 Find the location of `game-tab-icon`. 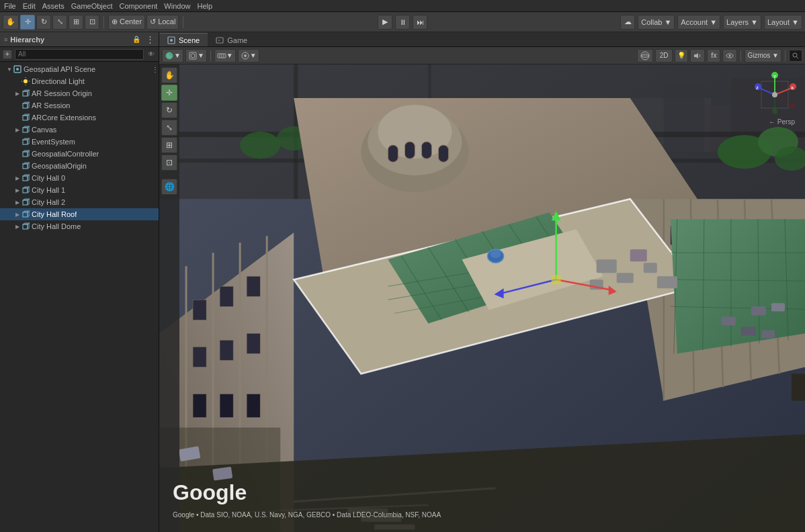

game-tab-icon is located at coordinates (220, 40).